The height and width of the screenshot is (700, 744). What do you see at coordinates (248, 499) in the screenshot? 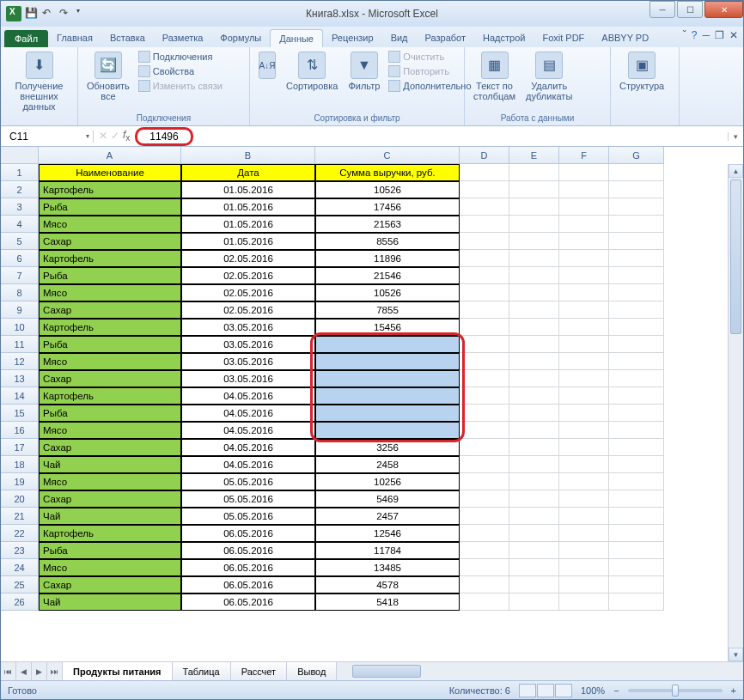
I see `cell: 05.05.2016` at bounding box center [248, 499].